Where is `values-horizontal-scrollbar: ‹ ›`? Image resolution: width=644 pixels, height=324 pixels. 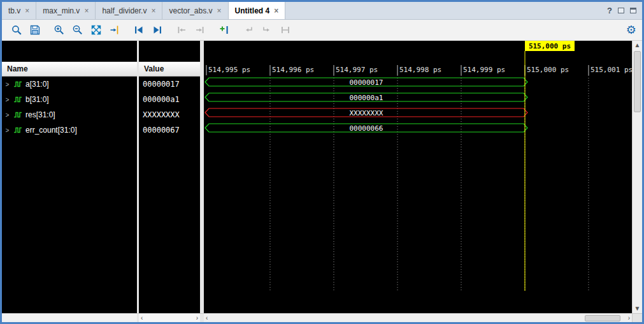
values-horizontal-scrollbar: ‹ › is located at coordinates (169, 318).